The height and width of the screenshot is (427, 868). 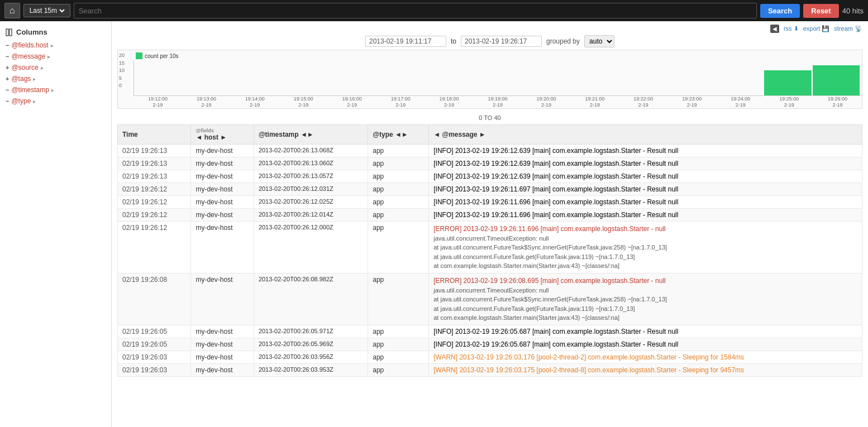 I want to click on cell-timestamp: 2013-02-20T00:26:12.031Z, so click(x=311, y=189).